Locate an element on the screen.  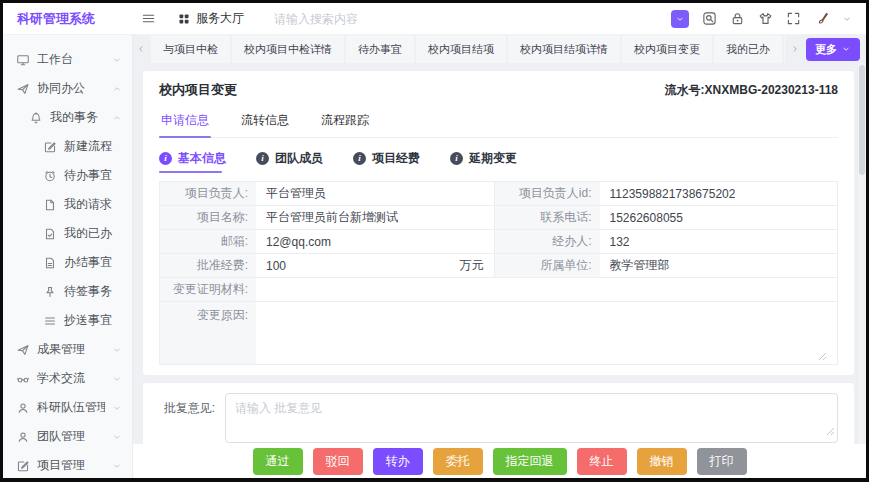
terminate-button: 终止 is located at coordinates (602, 462).